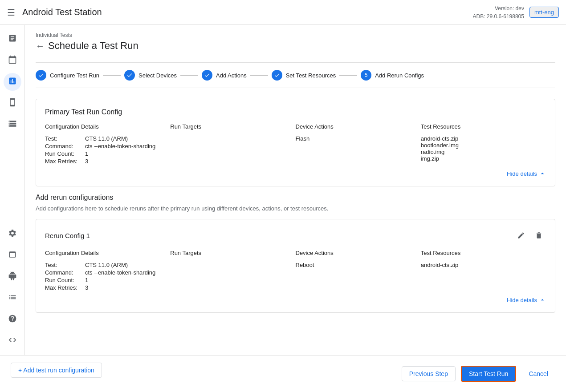  I want to click on step-2: Select Devices, so click(151, 75).